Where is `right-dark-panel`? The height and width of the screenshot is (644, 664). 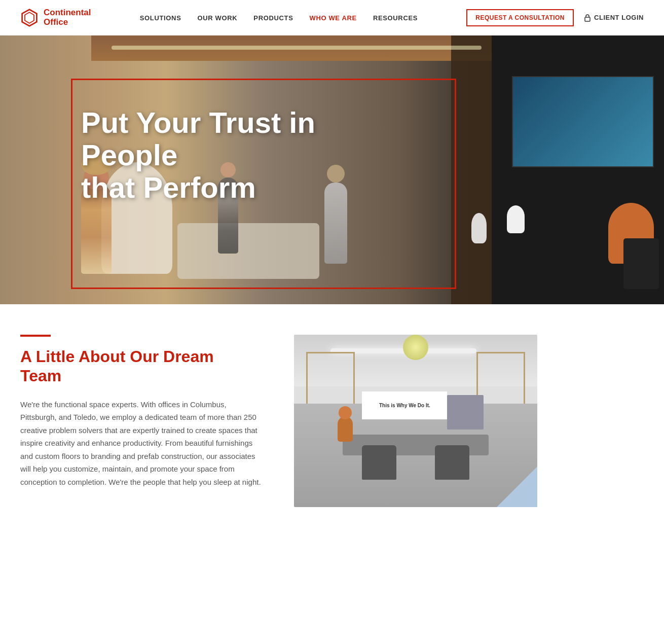
right-dark-panel is located at coordinates (578, 170).